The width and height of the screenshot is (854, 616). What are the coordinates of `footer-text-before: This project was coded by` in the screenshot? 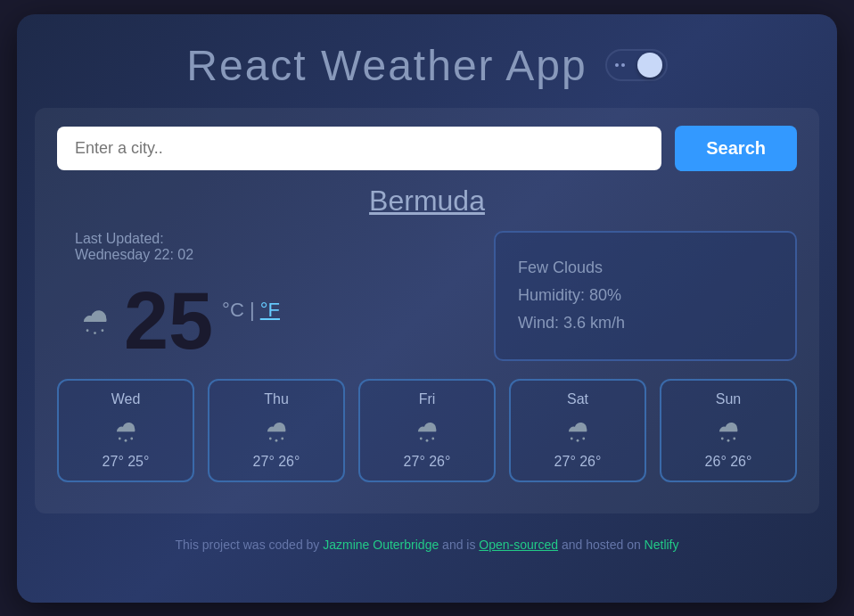 It's located at (250, 545).